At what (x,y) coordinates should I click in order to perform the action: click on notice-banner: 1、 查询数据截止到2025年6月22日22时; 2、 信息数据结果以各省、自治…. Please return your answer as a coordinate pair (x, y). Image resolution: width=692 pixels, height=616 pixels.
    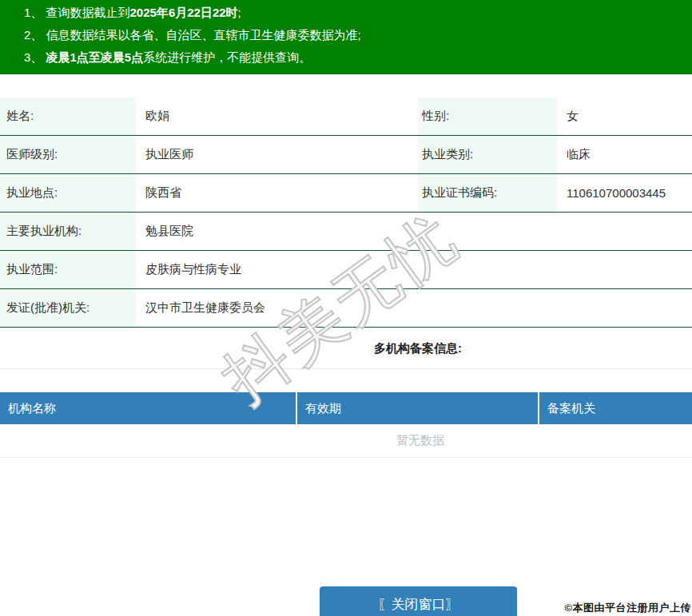
    Looking at the image, I should click on (346, 37).